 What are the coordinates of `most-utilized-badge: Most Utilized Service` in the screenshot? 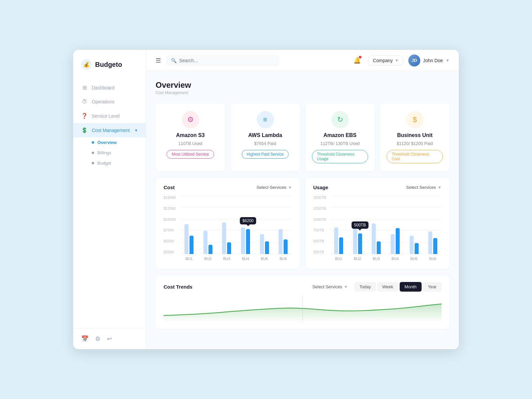 It's located at (190, 154).